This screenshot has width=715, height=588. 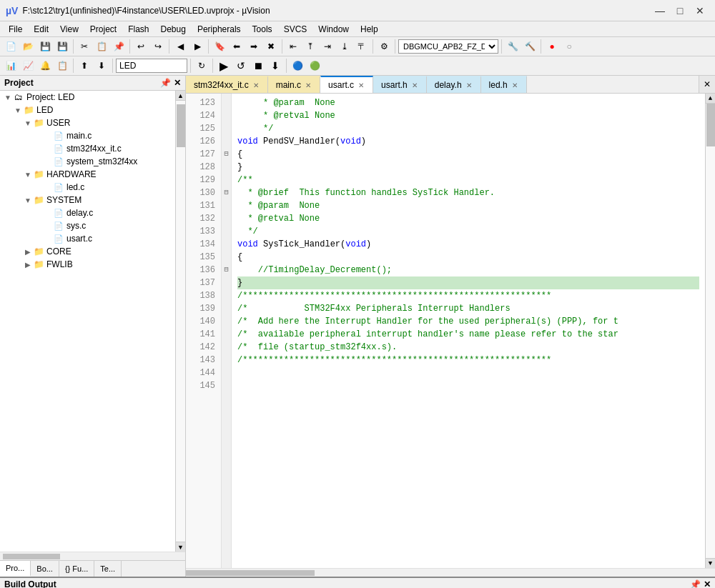 What do you see at coordinates (711, 125) in the screenshot?
I see `editor-scroll-thumb` at bounding box center [711, 125].